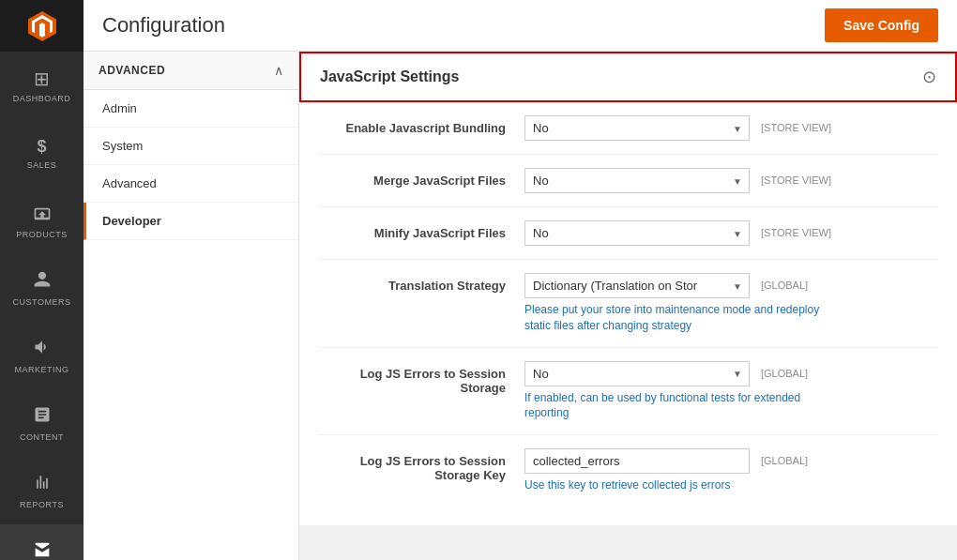 This screenshot has height=560, width=957. Describe the element at coordinates (675, 373) in the screenshot. I see `log-errors-input-scope: No Yes [GLOBAL]` at that location.